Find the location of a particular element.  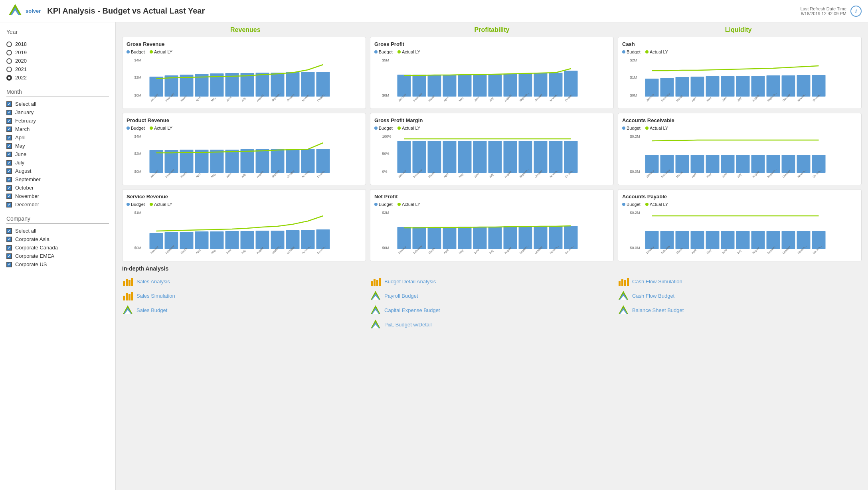

indepth-section: In-depth Analysis Sales Analysis is located at coordinates (492, 299).